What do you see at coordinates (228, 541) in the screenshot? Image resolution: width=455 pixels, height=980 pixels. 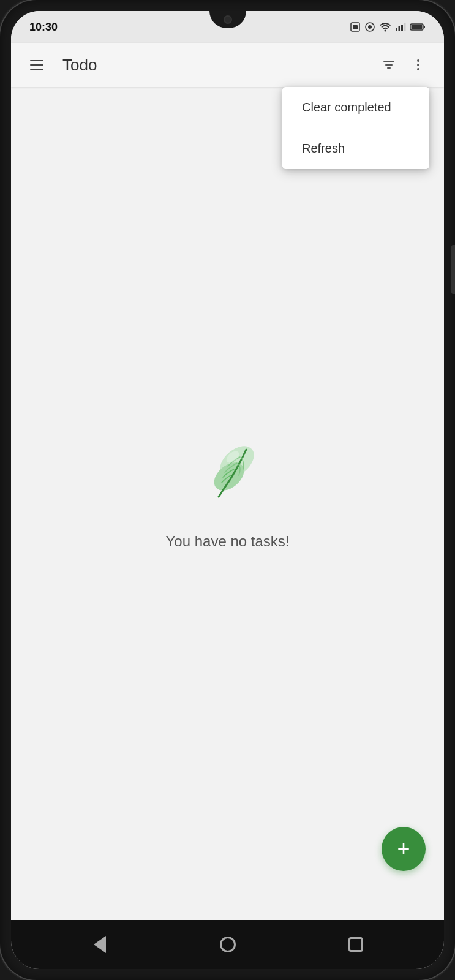 I see `empty-message: You have no tasks!` at bounding box center [228, 541].